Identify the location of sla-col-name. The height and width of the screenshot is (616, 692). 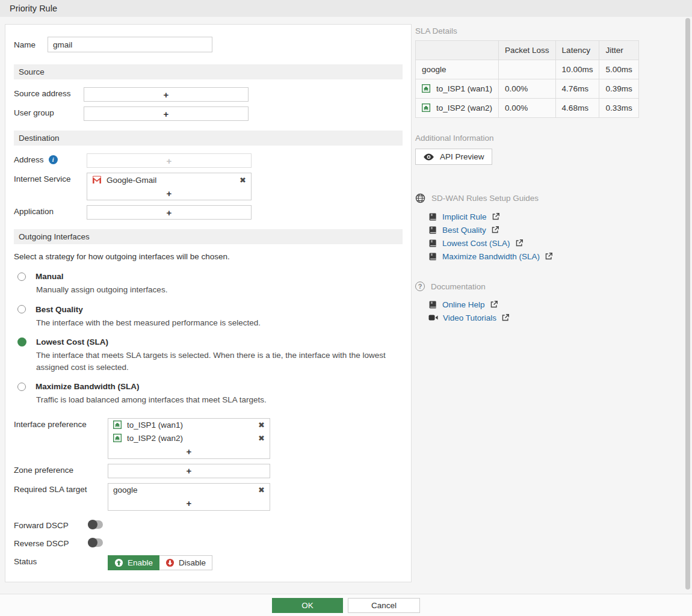
(457, 51).